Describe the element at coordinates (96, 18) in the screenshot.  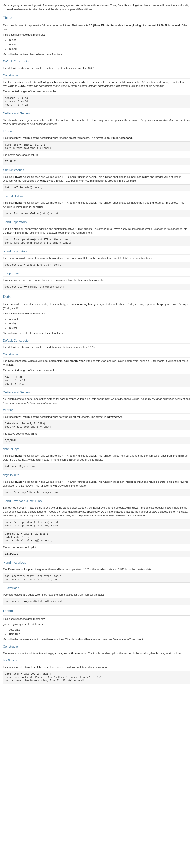
I see `time-h: Time` at that location.